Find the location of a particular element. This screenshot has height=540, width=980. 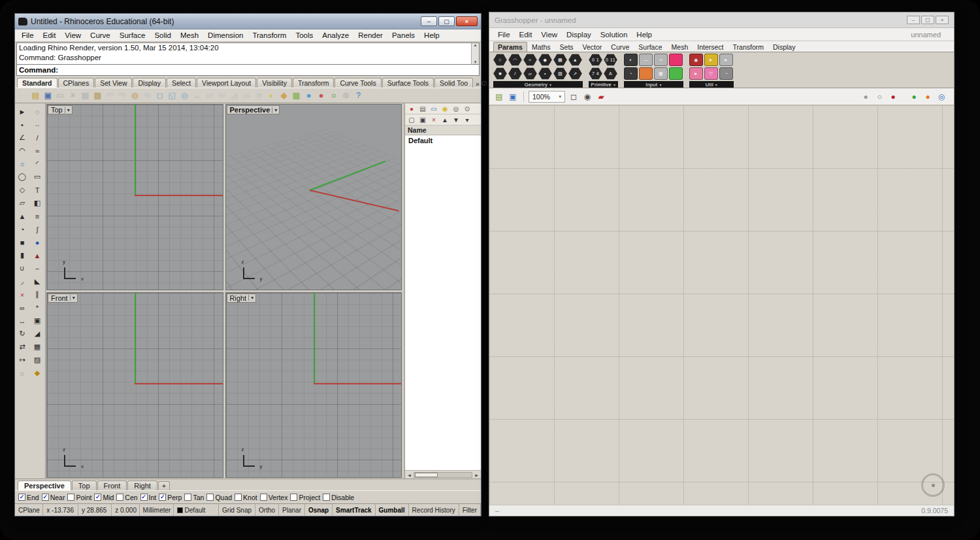

osnap-toggle: Near is located at coordinates (54, 498).